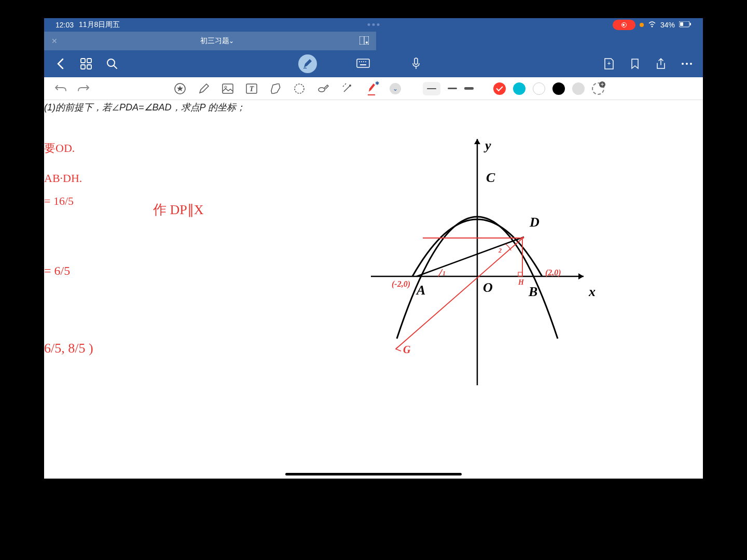 The width and height of the screenshot is (747, 560). I want to click on keyboard-icon, so click(363, 64).